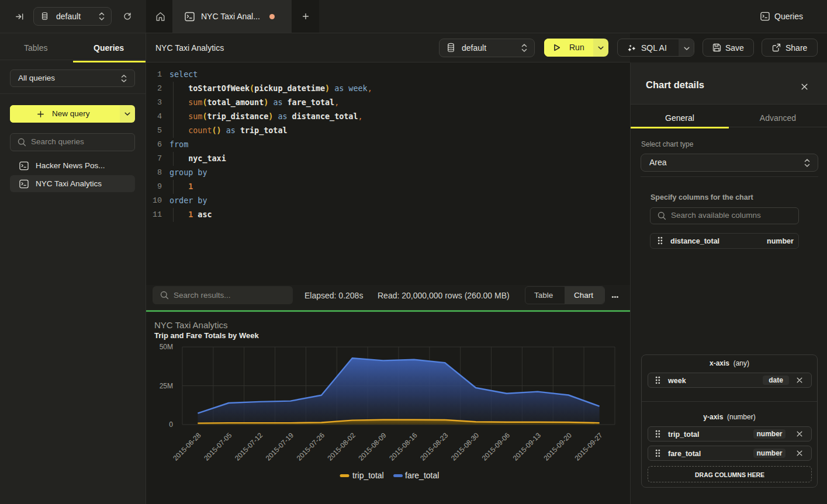 The width and height of the screenshot is (827, 504). Describe the element at coordinates (465, 447) in the screenshot. I see `svg-text: 2015-08-30` at that location.